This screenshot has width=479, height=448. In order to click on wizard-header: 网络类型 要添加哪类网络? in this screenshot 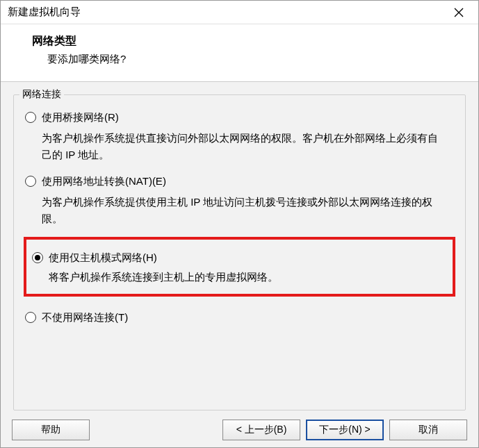, I will do `click(239, 53)`.